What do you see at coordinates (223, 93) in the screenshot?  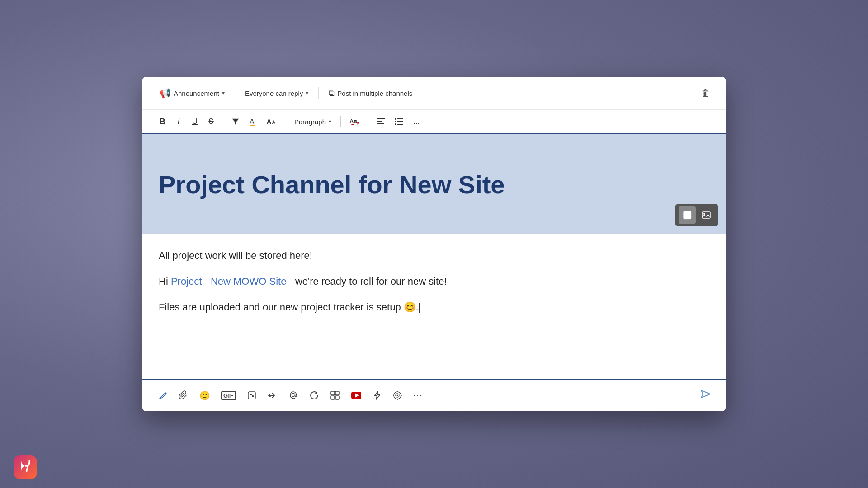 I see `announcement-chevron-icon: ▾` at bounding box center [223, 93].